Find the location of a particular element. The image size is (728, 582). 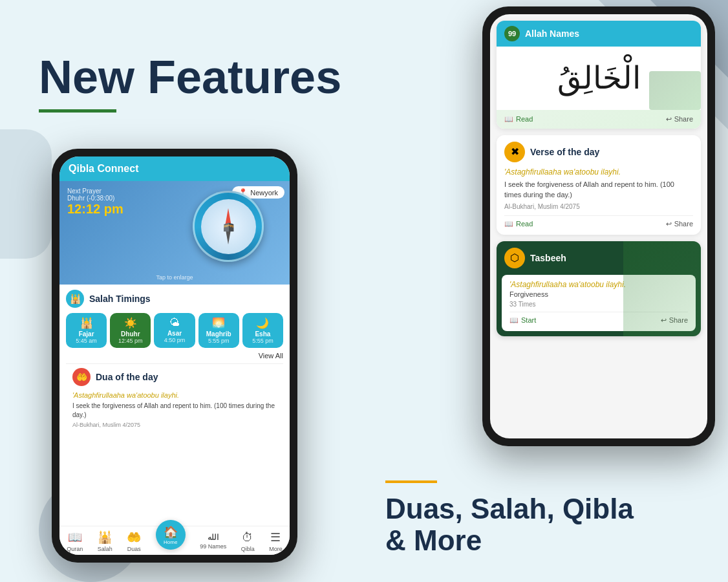

maghrib-time: 5:55 pm is located at coordinates (219, 341).